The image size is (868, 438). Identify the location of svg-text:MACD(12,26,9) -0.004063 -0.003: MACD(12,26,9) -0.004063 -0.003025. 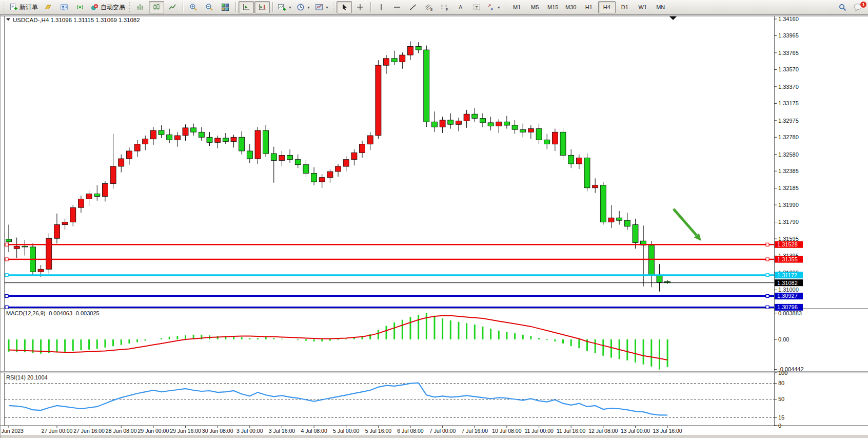
(53, 313).